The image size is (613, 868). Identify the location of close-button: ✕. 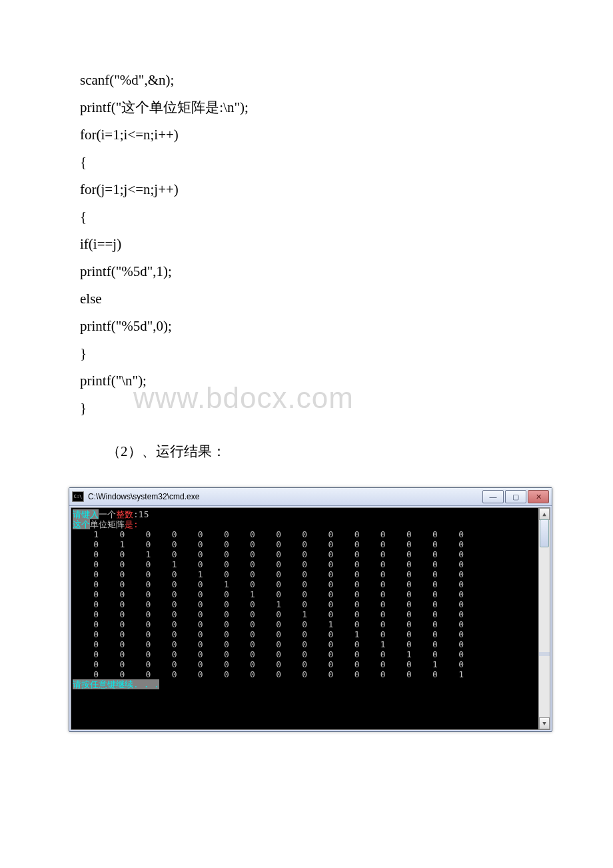
(538, 497).